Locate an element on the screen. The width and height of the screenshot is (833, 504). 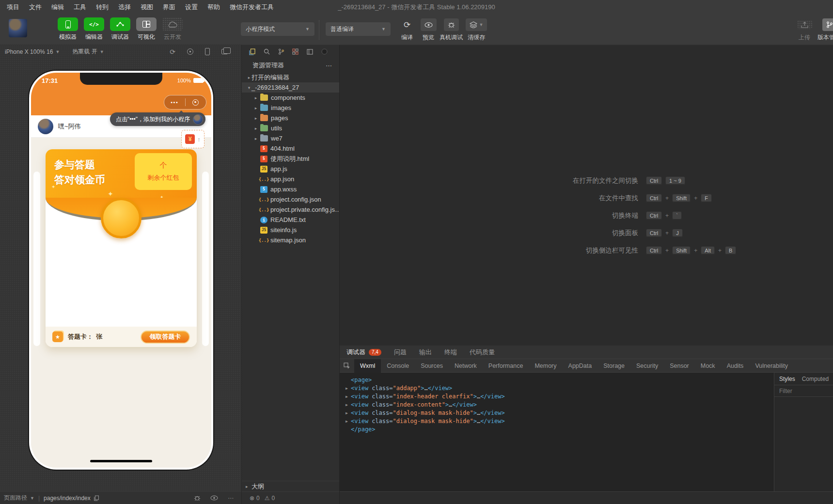
tree-item-siteinfo-js: JSsiteinfo.js is located at coordinates (291, 230).